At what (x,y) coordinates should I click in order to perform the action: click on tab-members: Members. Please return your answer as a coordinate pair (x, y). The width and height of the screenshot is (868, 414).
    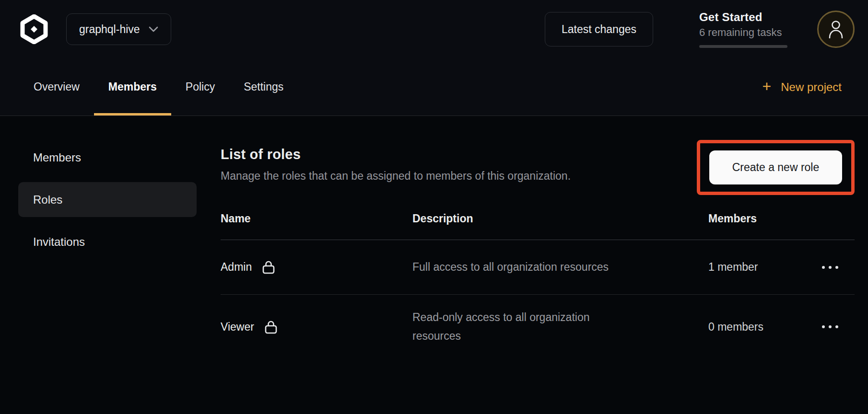
    Looking at the image, I should click on (132, 87).